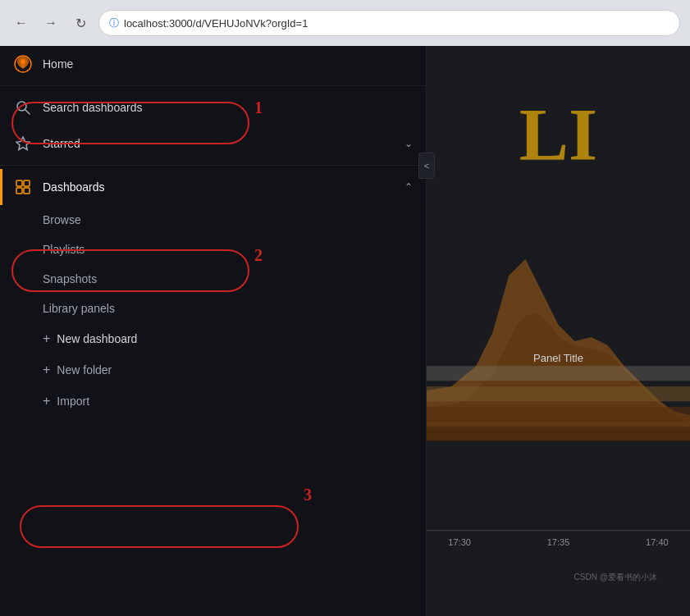 Image resolution: width=690 pixels, height=616 pixels. Describe the element at coordinates (216, 23) in the screenshot. I see `url-text: localhost:3000/d/VEHUJoNVk?orgId=1` at that location.